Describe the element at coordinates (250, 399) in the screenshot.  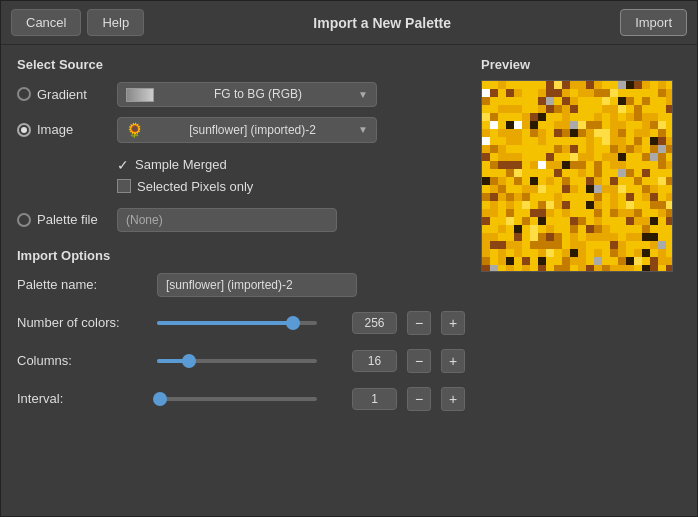
I see `interval-slider-container` at that location.